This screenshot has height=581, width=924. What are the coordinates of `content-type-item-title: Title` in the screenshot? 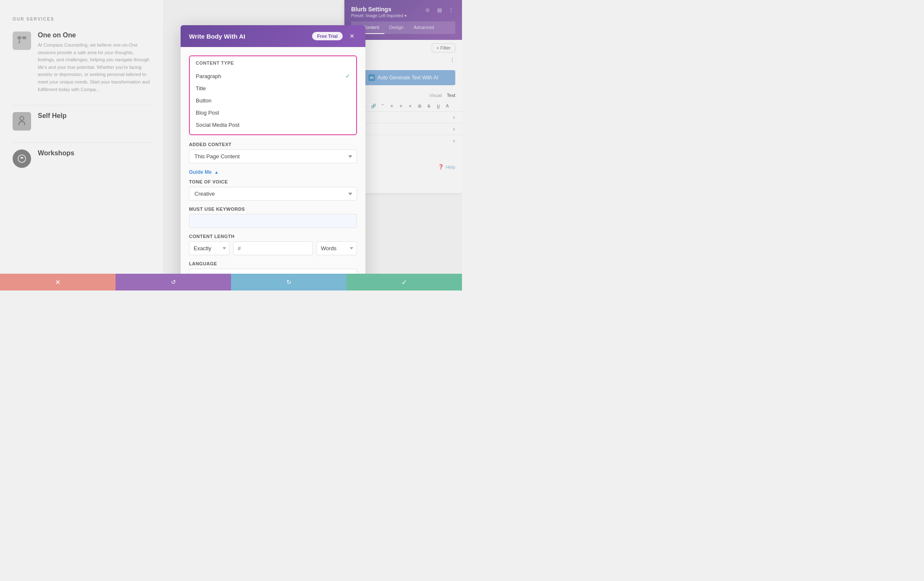 It's located at (273, 88).